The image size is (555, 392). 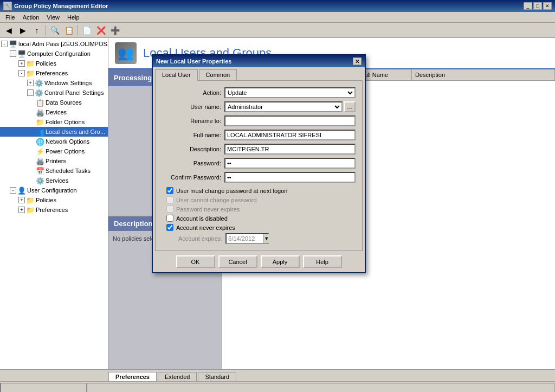 I want to click on back-button: ◀, so click(x=9, y=30).